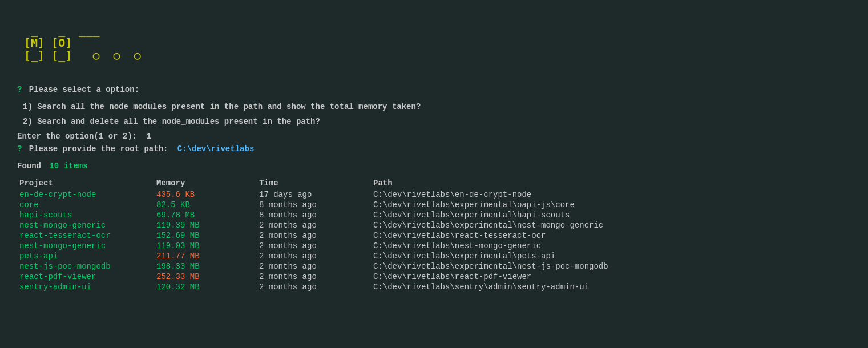 The image size is (868, 348). Describe the element at coordinates (88, 236) in the screenshot. I see `row-project: react-tesseract-ocr` at that location.